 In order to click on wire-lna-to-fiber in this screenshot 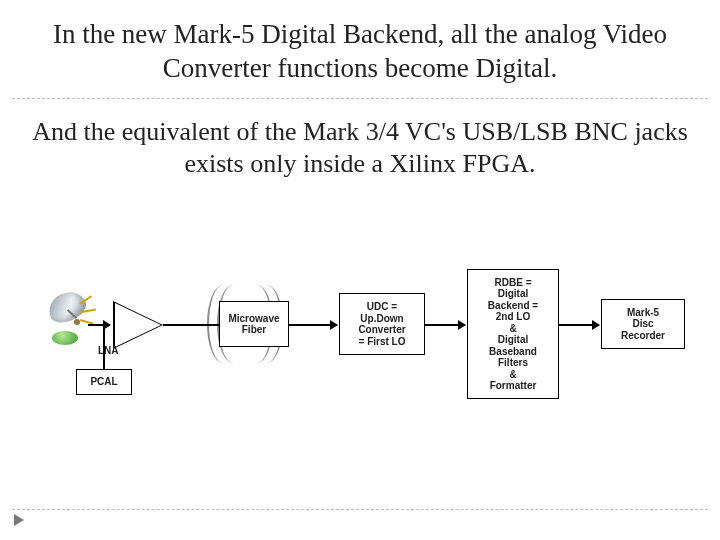, I will do `click(183, 325)`.